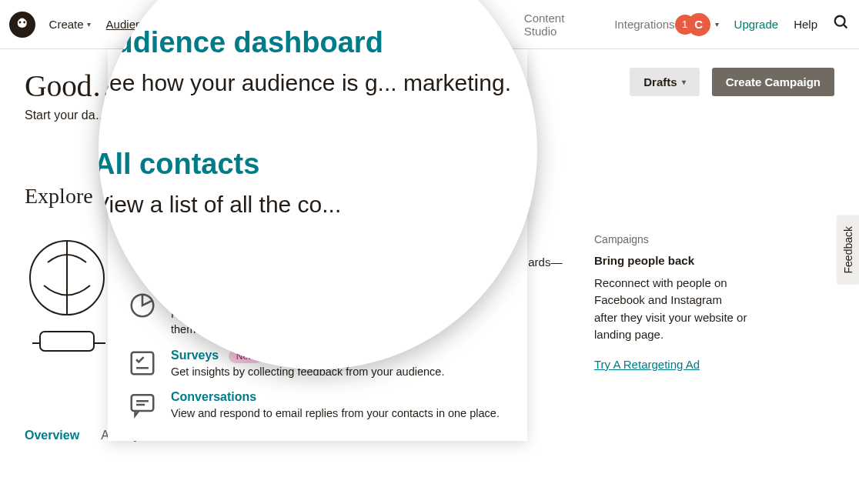  What do you see at coordinates (699, 25) in the screenshot?
I see `avatar: C` at bounding box center [699, 25].